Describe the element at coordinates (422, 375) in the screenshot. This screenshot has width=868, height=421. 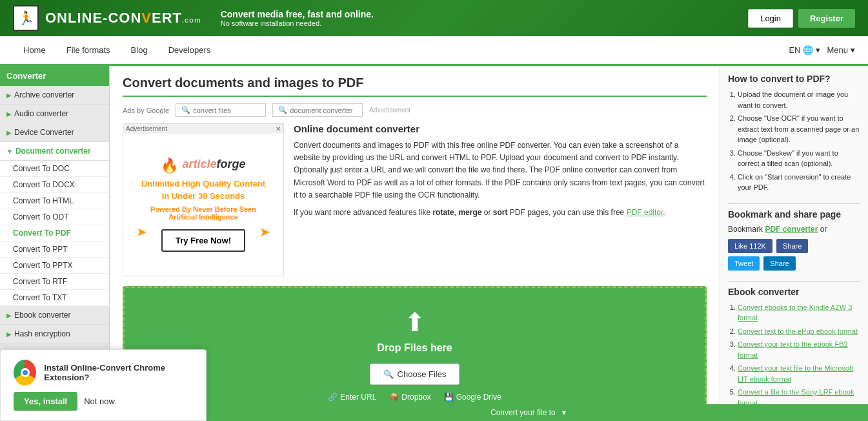
I see `choose-files-label: Choose Files` at that location.